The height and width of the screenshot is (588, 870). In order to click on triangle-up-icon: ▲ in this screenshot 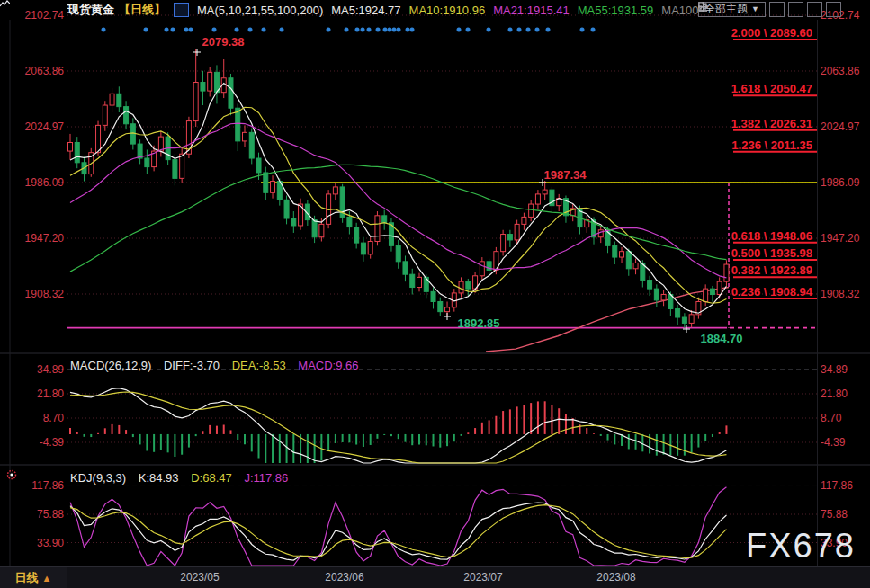, I will do `click(47, 578)`.